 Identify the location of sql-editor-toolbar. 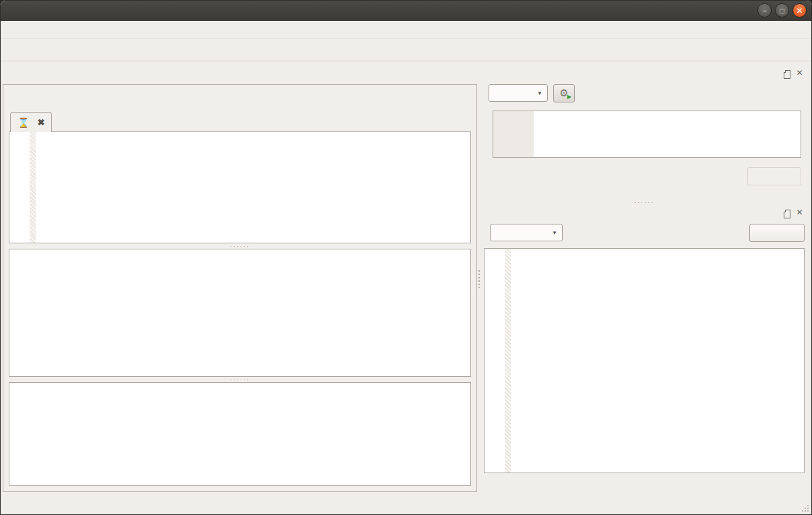
(240, 100).